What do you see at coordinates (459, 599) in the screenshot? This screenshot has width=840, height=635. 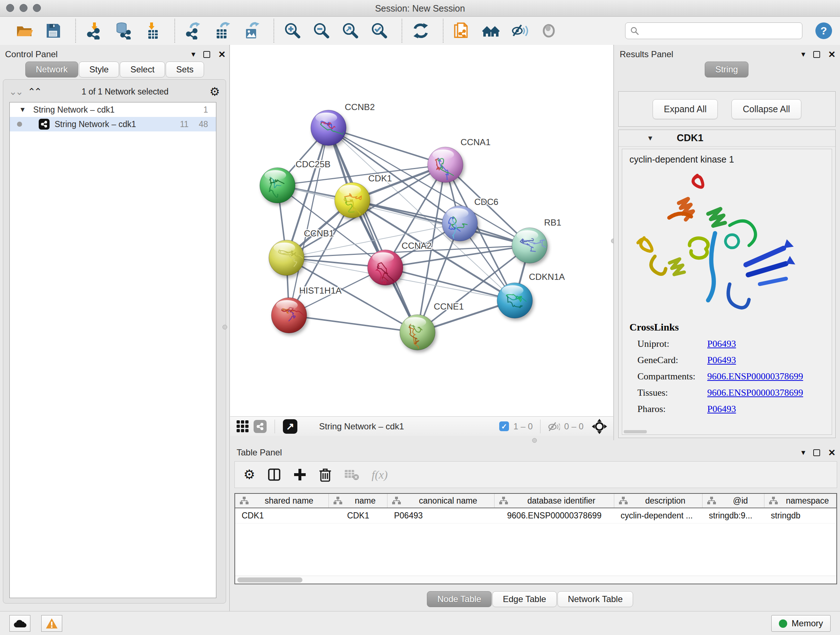 I see `tab-node-table: Node Table` at bounding box center [459, 599].